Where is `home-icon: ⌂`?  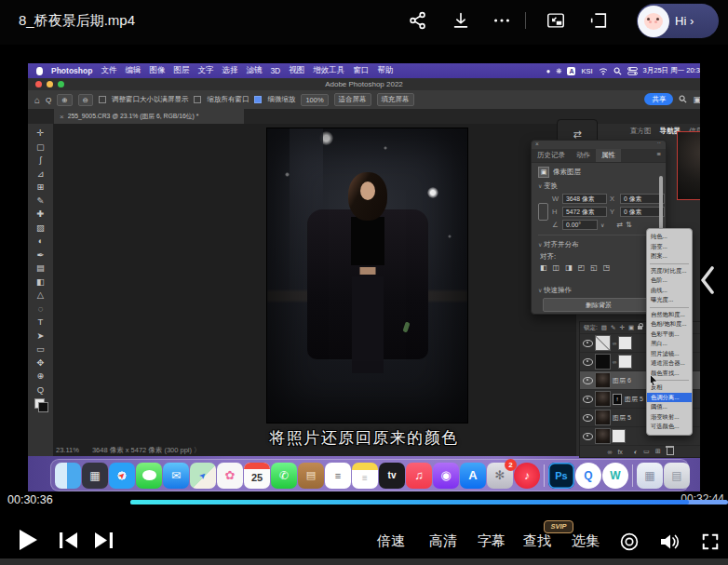
home-icon: ⌂ is located at coordinates (37, 101).